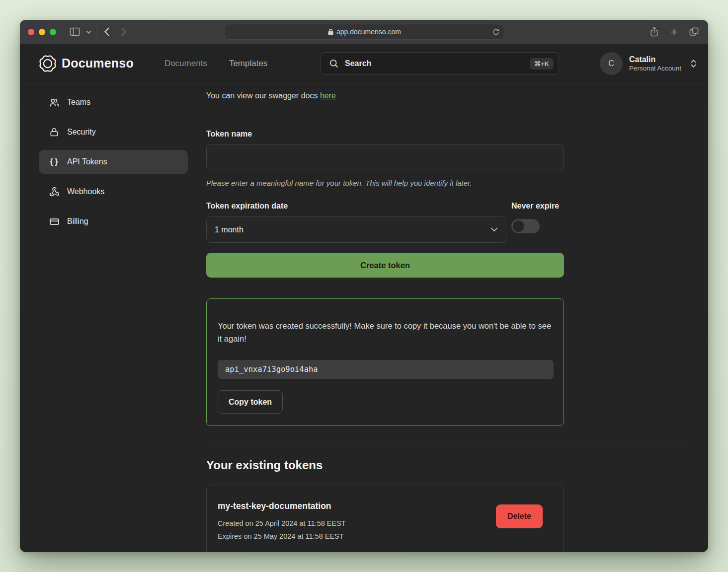 Image resolution: width=728 pixels, height=572 pixels. What do you see at coordinates (448, 96) in the screenshot?
I see `swagger-docs-text: You can view our swagger docs here` at bounding box center [448, 96].